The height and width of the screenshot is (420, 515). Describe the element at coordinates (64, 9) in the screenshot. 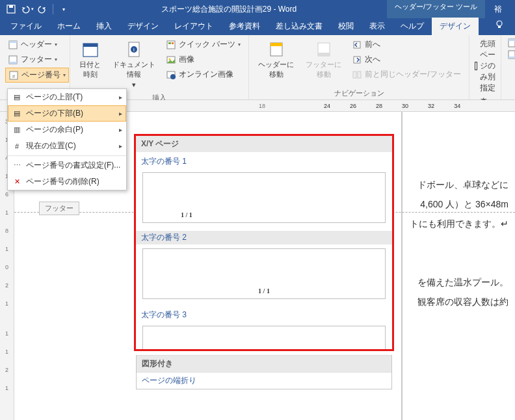

I see `qat-customize: ▾` at that location.